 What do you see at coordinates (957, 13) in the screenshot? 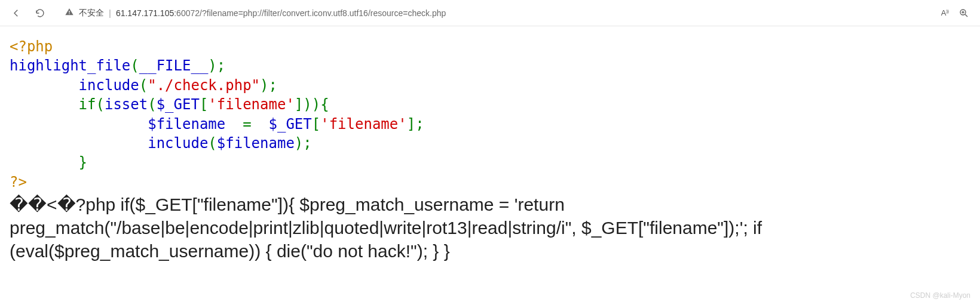
I see `right-icons: A⁾⁾` at bounding box center [957, 13].